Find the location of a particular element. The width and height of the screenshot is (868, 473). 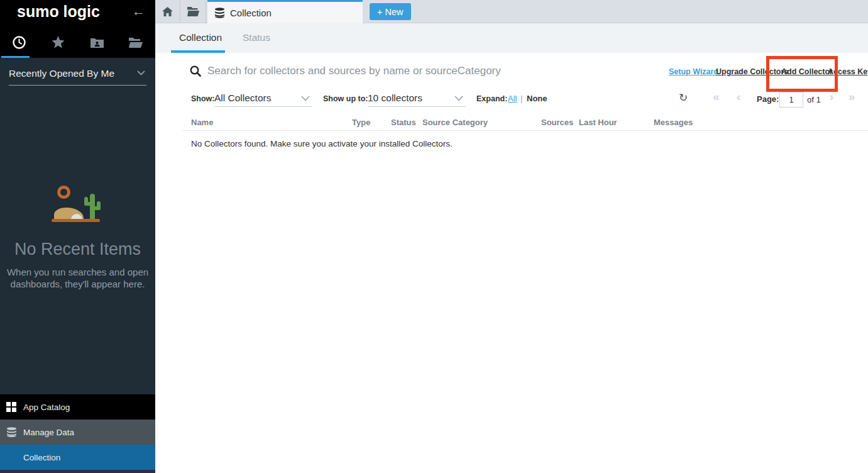

cactus-icon is located at coordinates (92, 206).